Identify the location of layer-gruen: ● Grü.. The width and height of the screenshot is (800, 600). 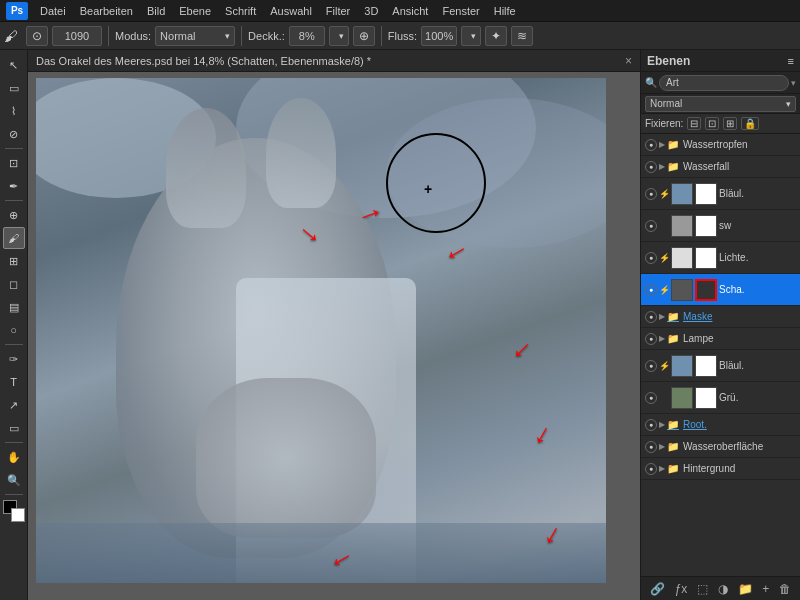
(720, 398).